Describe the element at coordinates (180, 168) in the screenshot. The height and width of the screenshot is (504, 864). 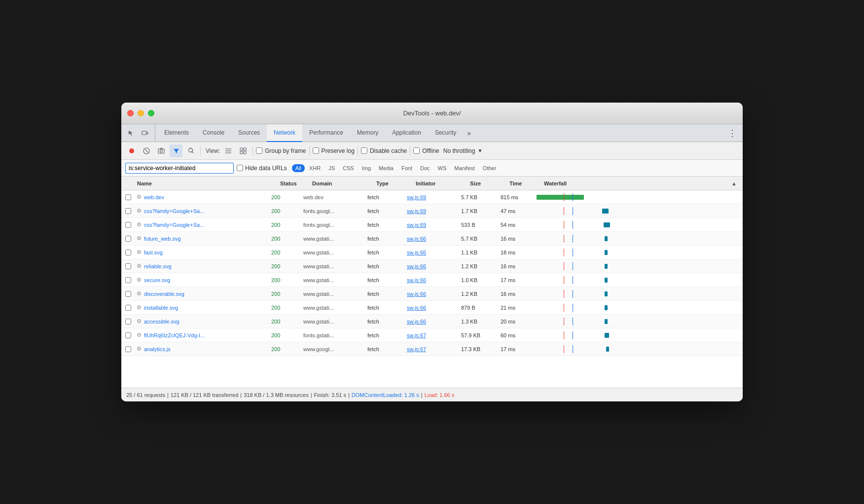
I see `filter-input` at that location.